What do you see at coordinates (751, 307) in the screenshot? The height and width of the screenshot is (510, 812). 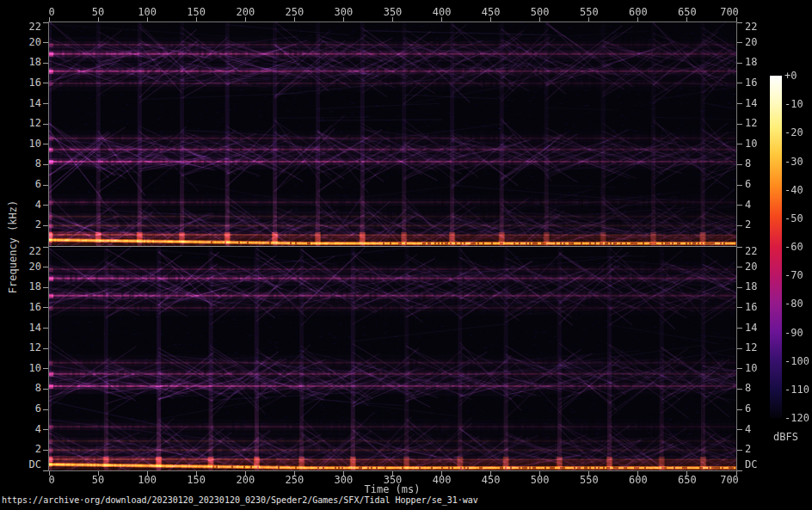 I see `y-tick-label-right: 16` at bounding box center [751, 307].